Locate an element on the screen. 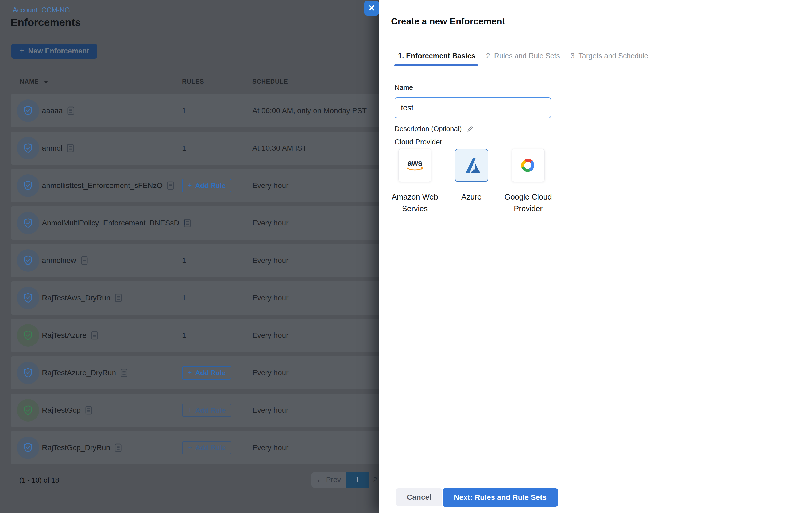 The width and height of the screenshot is (812, 513). cloud-provider-card-label: Google Cloud Provider is located at coordinates (528, 203).